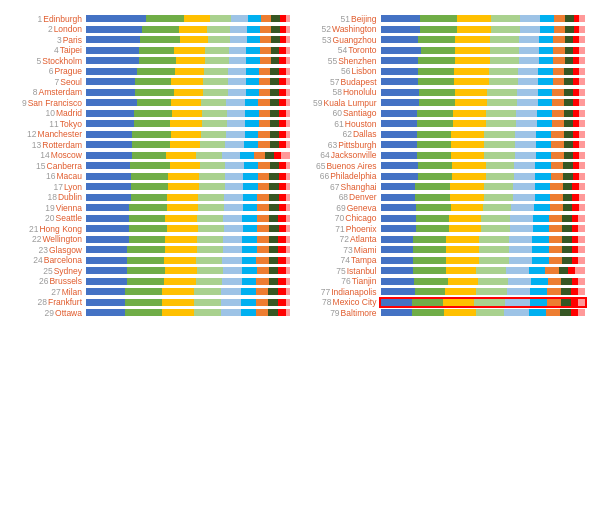 Image resolution: width=589 pixels, height=520 pixels. Describe the element at coordinates (442, 177) in the screenshot. I see `list-item: 66Philadelphia` at that location.